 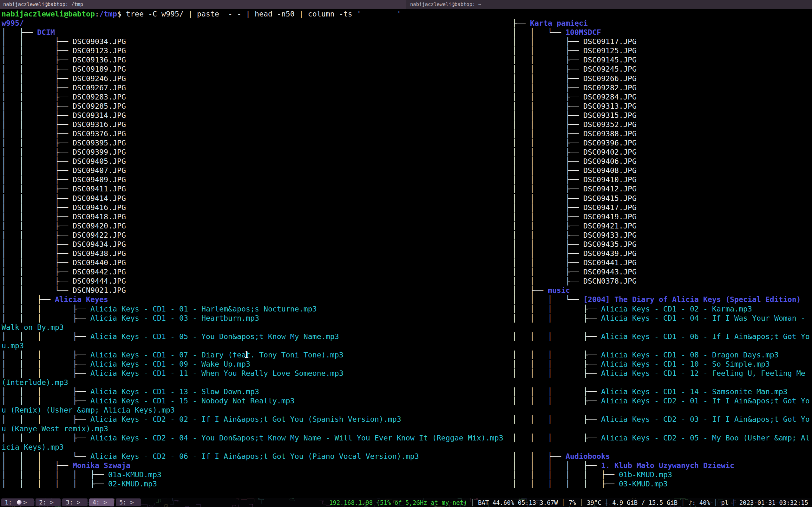 I want to click on tree-row: │ │ ├── DSC09399.JPG│ │ ├── DSC09402.JPG, so click(x=406, y=152).